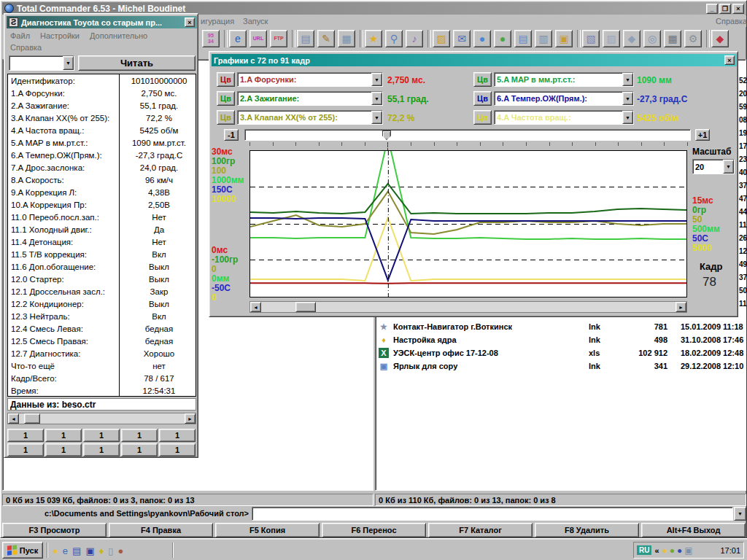 The width and height of the screenshot is (747, 560). Describe the element at coordinates (90, 551) in the screenshot. I see `ql-save-icon: ▣` at that location.